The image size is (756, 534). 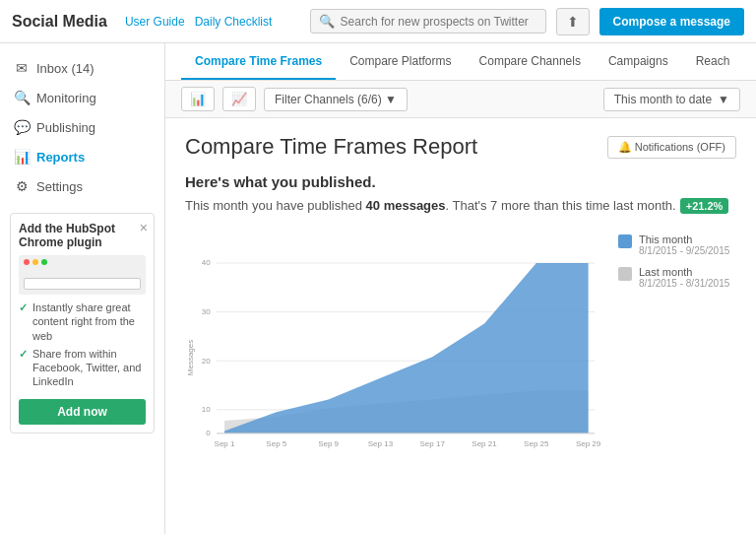 What do you see at coordinates (22, 186) in the screenshot?
I see `settings-icon: ⚙` at bounding box center [22, 186].